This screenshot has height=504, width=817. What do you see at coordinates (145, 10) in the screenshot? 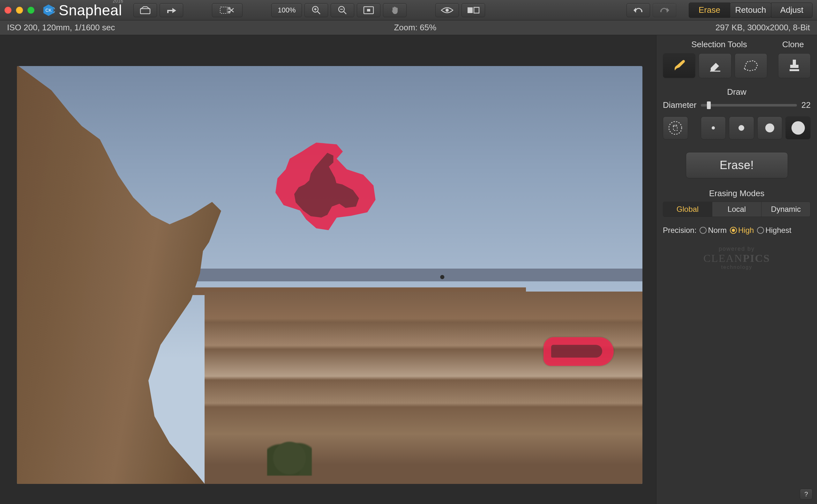
I see `box-open-icon` at bounding box center [145, 10].